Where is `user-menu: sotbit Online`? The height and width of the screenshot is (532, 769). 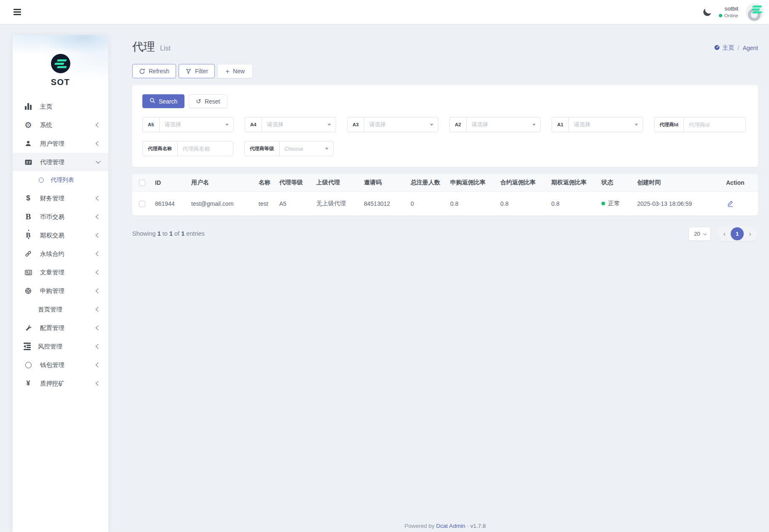
user-menu: sotbit Online is located at coordinates (729, 12).